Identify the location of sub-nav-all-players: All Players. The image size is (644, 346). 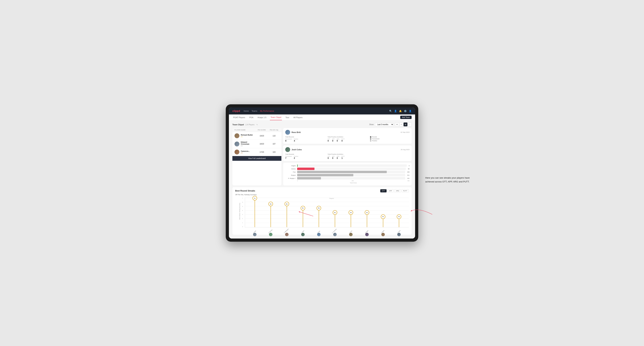
(298, 117).